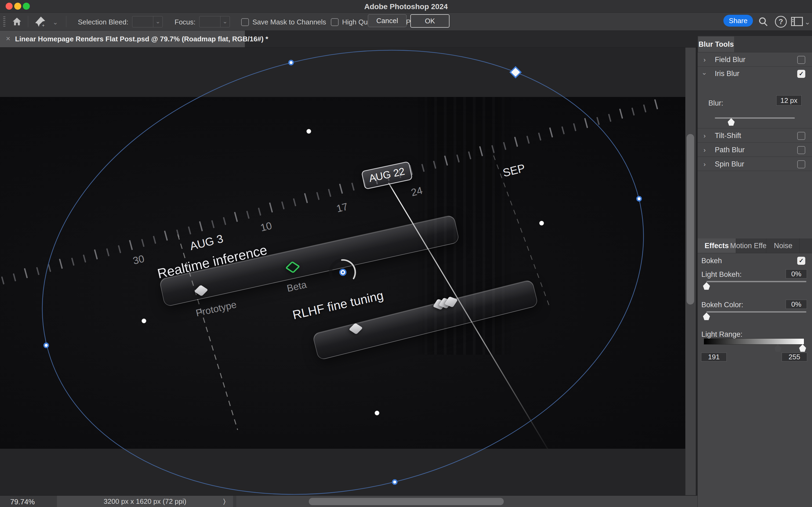 This screenshot has height=507, width=812. Describe the element at coordinates (707, 286) in the screenshot. I see `light-bokeh-slider-thumb` at that location.